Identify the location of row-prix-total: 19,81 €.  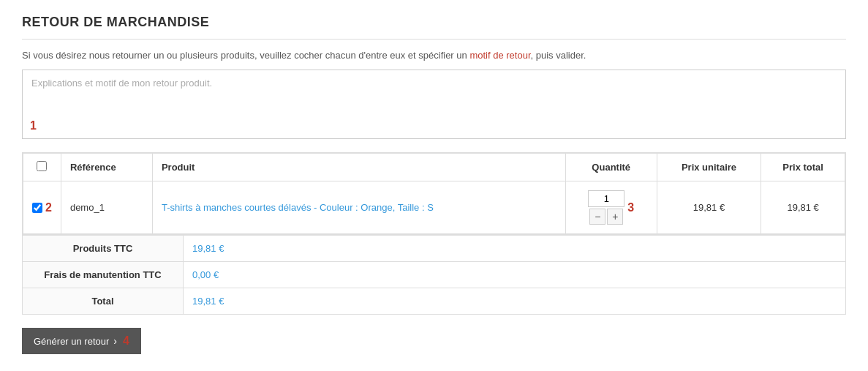
(803, 208).